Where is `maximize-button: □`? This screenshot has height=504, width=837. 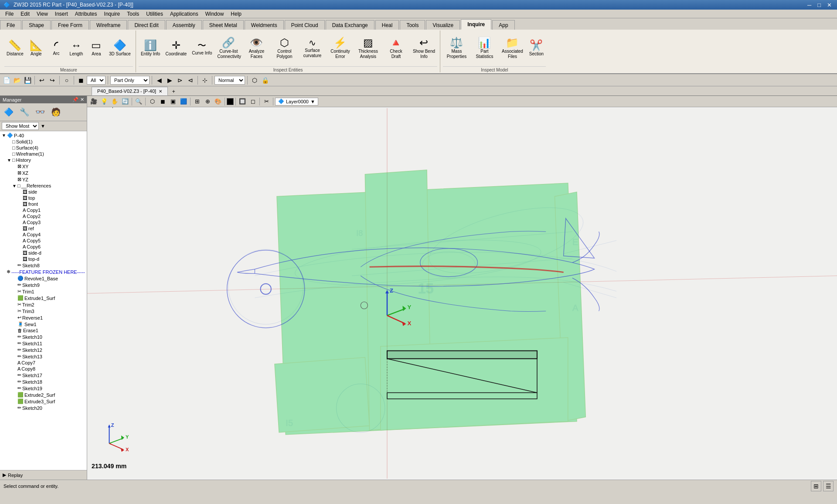 maximize-button: □ is located at coordinates (819, 5).